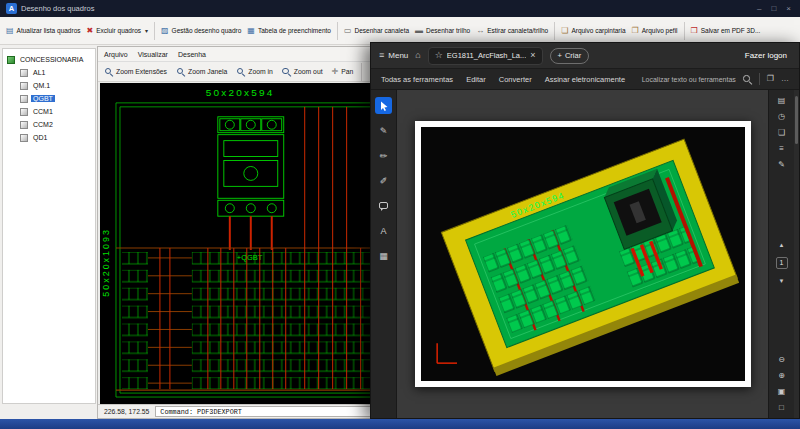 The image size is (800, 429). What do you see at coordinates (302, 72) in the screenshot?
I see `zoom-out-button: Zoom out` at bounding box center [302, 72].